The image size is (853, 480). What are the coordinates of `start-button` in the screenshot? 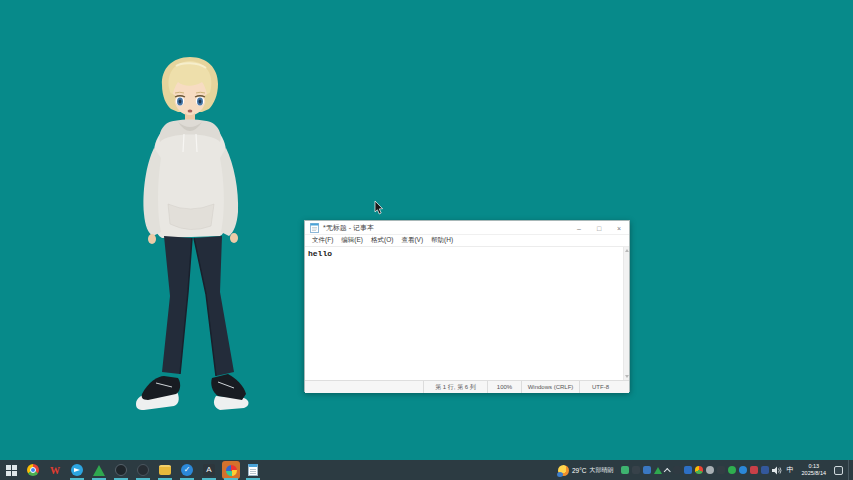 It's located at (11, 470).